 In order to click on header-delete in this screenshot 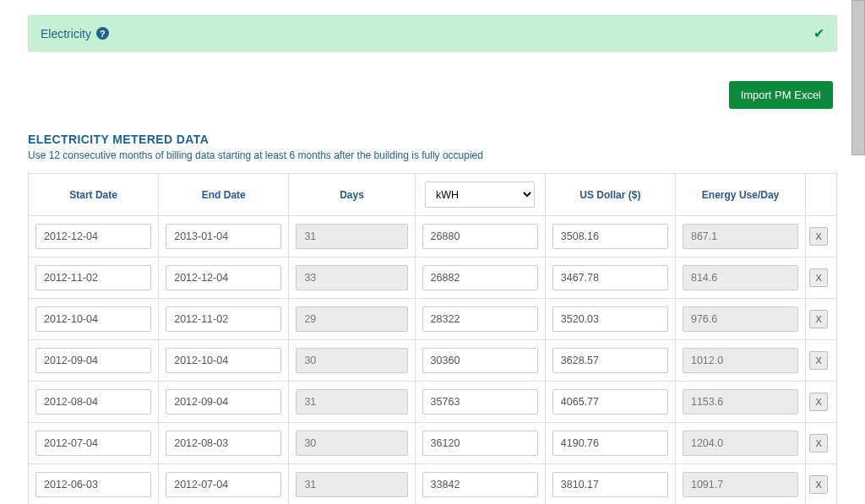, I will do `click(821, 195)`.